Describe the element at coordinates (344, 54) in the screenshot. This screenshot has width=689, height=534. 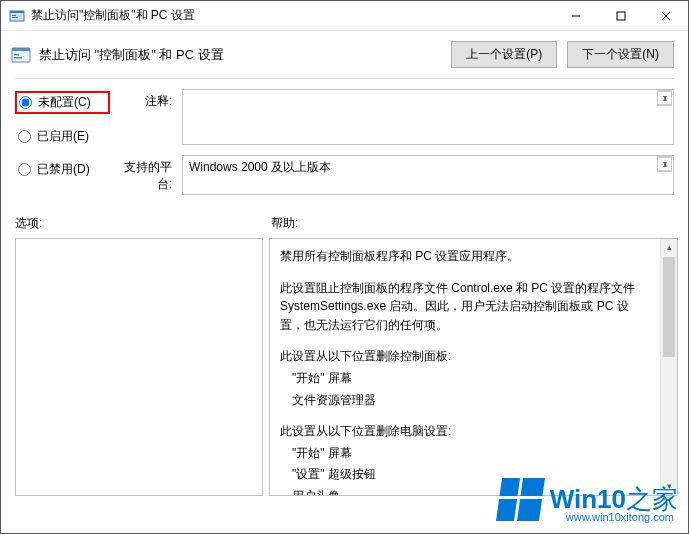
I see `header: 禁止访问 "控制面板" 和 PC 设置 上一个设置(P) 下一个设置(N)` at that location.